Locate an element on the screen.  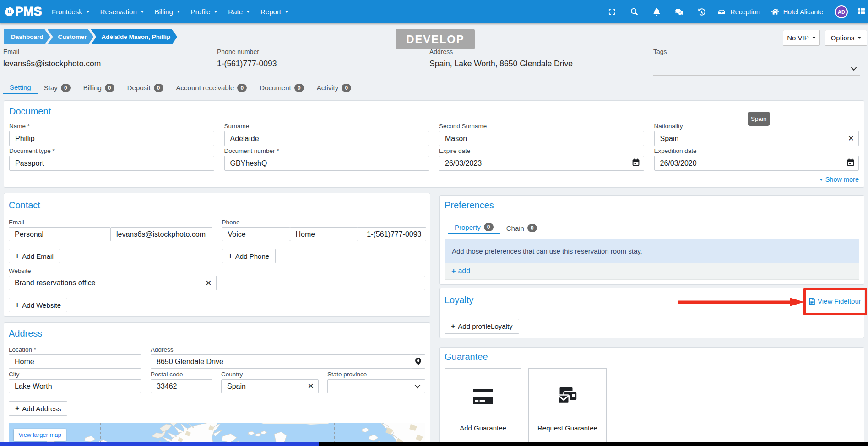
svg-text: U is located at coordinates (10, 11).